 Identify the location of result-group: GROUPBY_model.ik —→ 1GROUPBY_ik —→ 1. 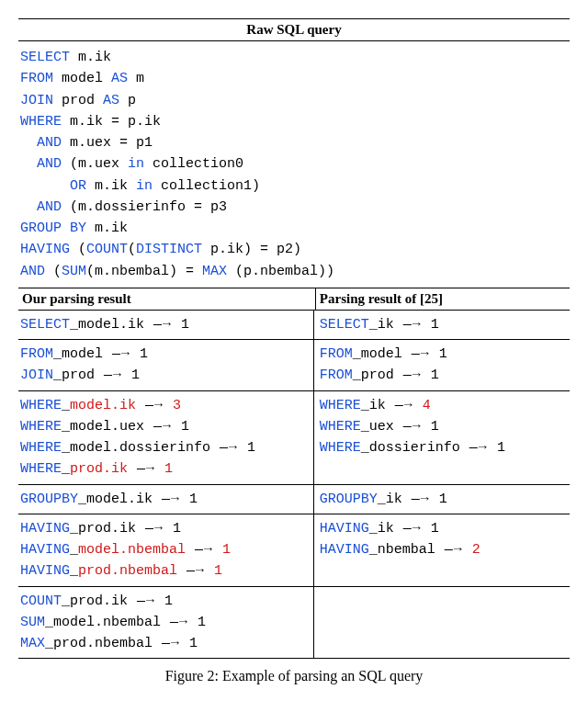
(294, 499).